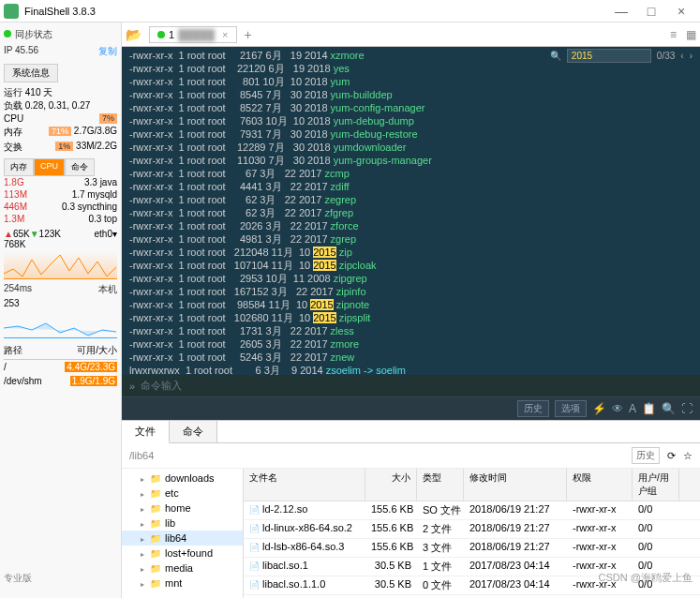  What do you see at coordinates (673, 35) in the screenshot?
I see `menu-icon: ≡` at bounding box center [673, 35].